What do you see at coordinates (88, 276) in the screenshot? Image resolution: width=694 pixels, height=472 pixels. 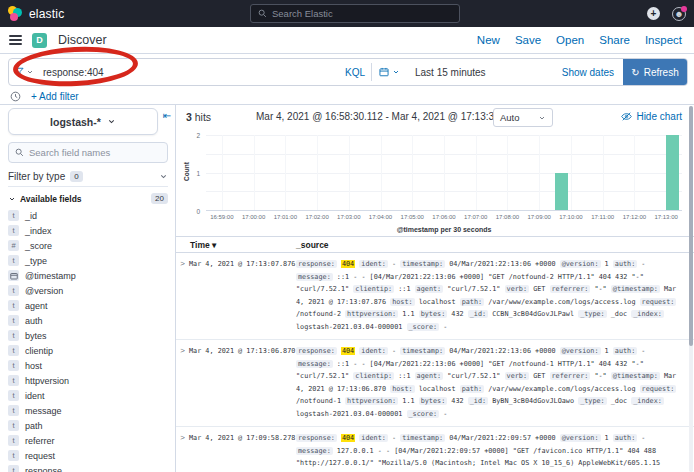 I see `field-item-@timestamp: @timestamp` at bounding box center [88, 276].